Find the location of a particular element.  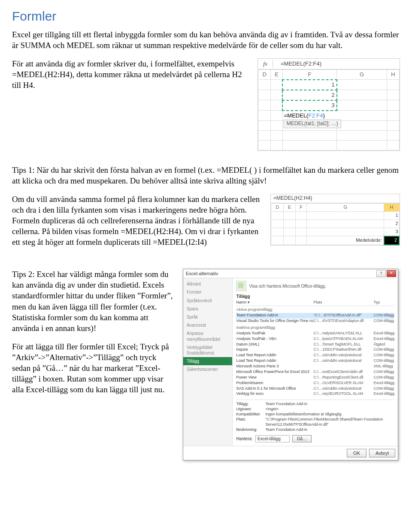

dialog-nav-item: Verktygsfältet Snabbåtkomst is located at coordinates (208, 350).